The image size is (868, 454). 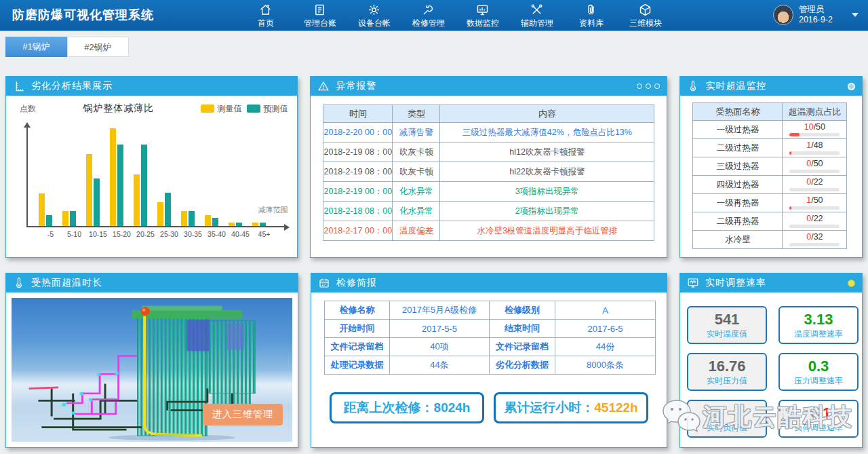 I want to click on overtemp-row: 一级再热器1/50, so click(x=770, y=204).